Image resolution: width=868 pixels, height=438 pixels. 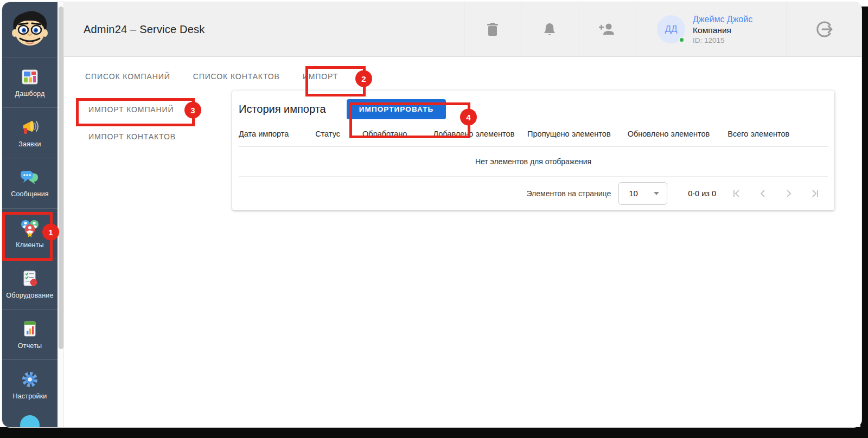 What do you see at coordinates (723, 40) in the screenshot?
I see `user-id: ID: 12015` at bounding box center [723, 40].